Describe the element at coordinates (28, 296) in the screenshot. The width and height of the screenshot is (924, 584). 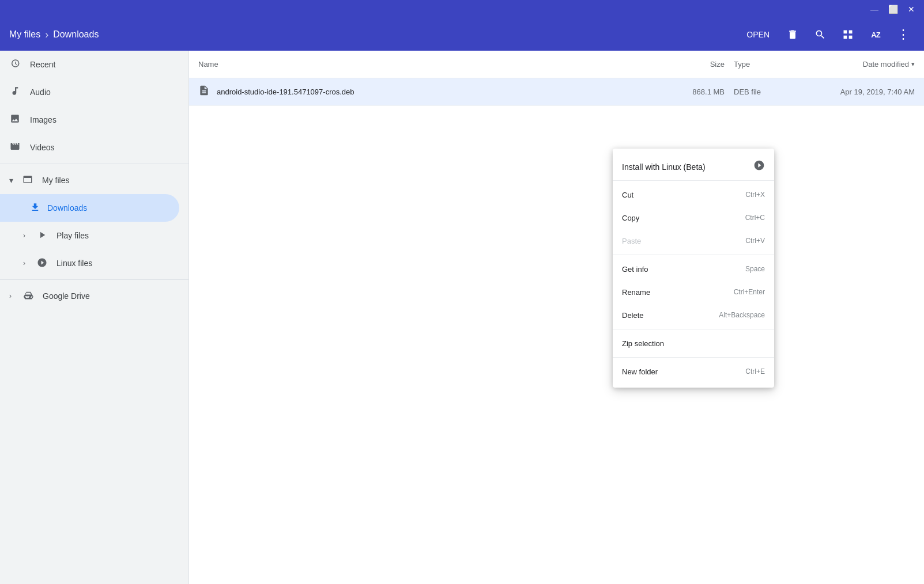
I see `google-drive-icon` at that location.